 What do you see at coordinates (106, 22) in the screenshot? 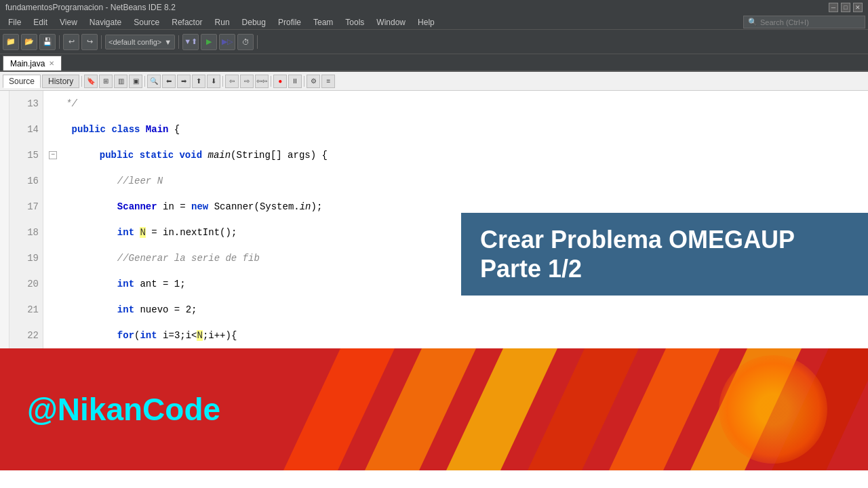
I see `menu-navigate: Navigate` at bounding box center [106, 22].